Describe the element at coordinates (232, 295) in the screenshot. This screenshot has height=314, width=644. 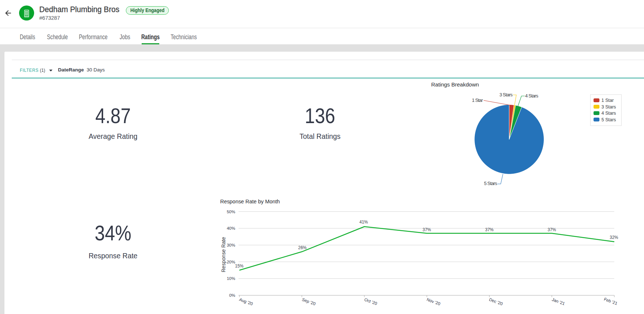
I see `svg-text: 0%` at that location.